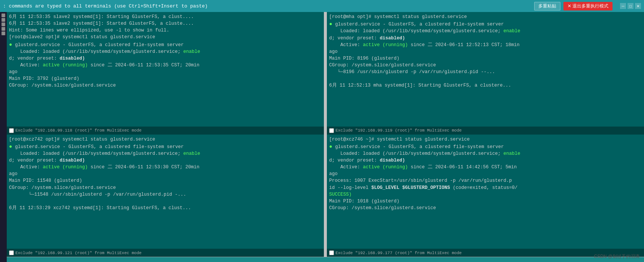  What do you see at coordinates (485, 17) in the screenshot?
I see `line: [root@mha opt]# systemctl status gluster…` at bounding box center [485, 17].